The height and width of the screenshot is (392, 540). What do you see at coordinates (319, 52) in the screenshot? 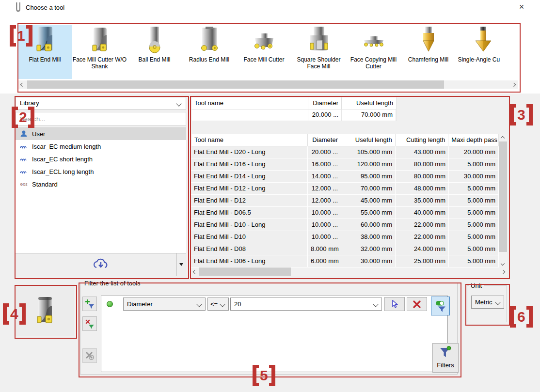
I see `tool-type-square-shoulder-face-mill: Square Shoulder Face Mill` at bounding box center [319, 52].